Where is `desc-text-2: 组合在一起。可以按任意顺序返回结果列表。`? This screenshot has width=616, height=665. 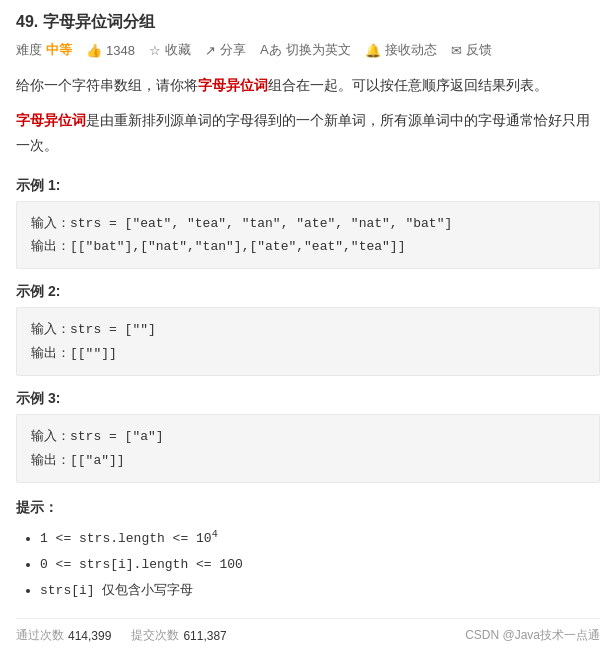 desc-text-2: 组合在一起。可以按任意顺序返回结果列表。 is located at coordinates (408, 85).